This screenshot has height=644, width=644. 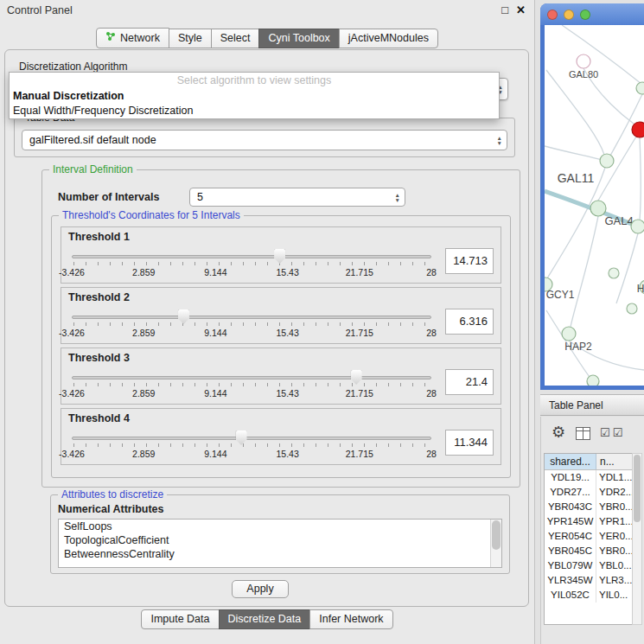 What do you see at coordinates (254, 97) in the screenshot?
I see `dropdown-option-manual-discretization: Manual Discretization` at bounding box center [254, 97].